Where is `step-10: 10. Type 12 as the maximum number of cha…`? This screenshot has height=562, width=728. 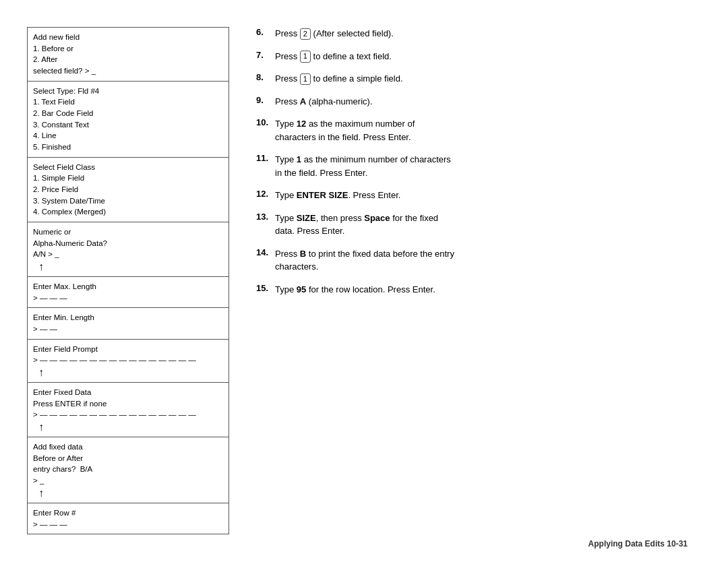
step-10: 10. Type 12 as the maximum number of cha… is located at coordinates (472, 131).